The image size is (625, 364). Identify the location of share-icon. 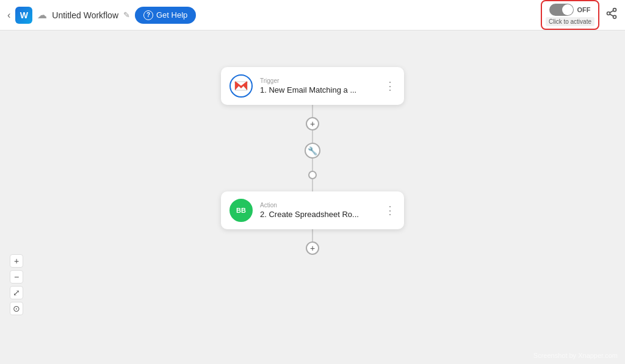
(612, 15).